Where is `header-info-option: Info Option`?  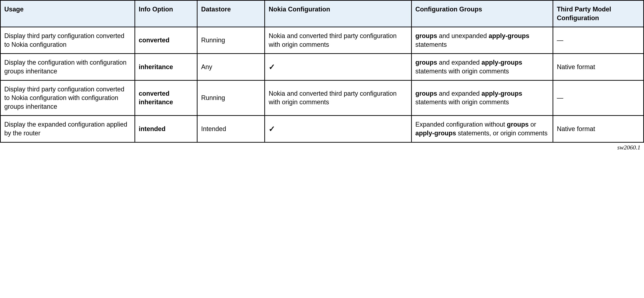 header-info-option: Info Option is located at coordinates (166, 14).